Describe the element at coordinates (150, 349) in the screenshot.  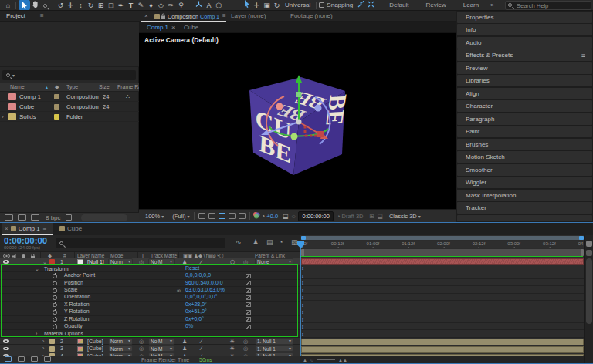
I see `layer-row-cube: › 3 [Cube] Norm▾ ◎ No M▾ ♟ ∕ ✳ ◎ 1. Null…` at that location.